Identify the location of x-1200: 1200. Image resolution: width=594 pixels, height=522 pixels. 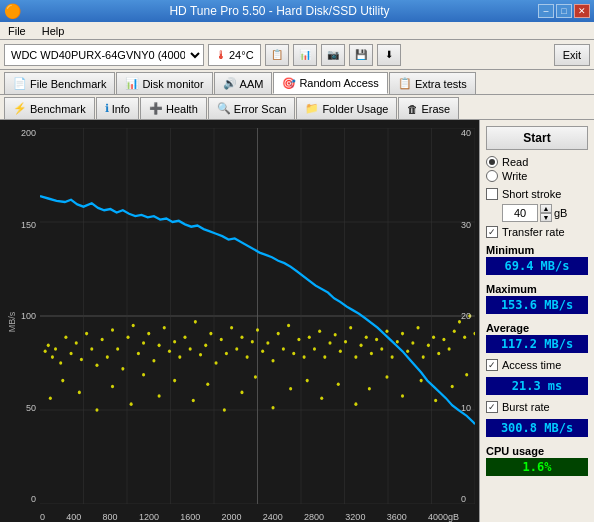
(149, 517).